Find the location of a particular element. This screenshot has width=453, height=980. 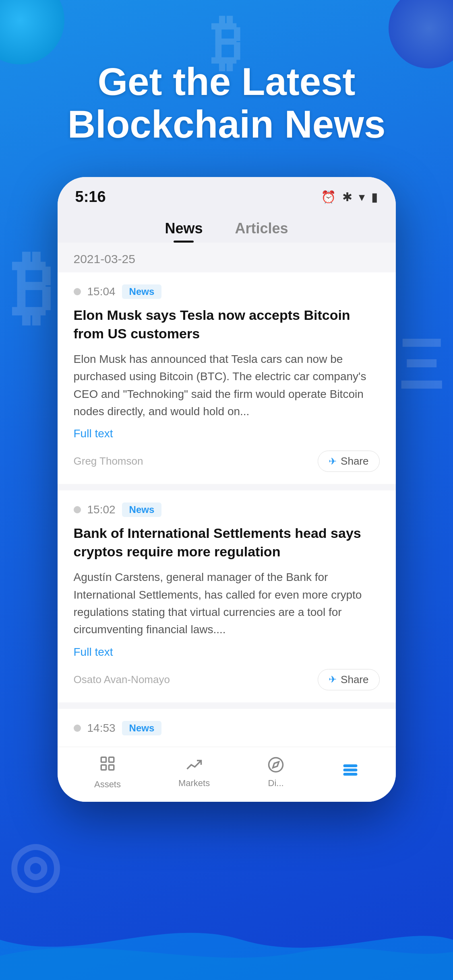

news-body-2: Agustín Carstens, general manager of the… is located at coordinates (227, 603).